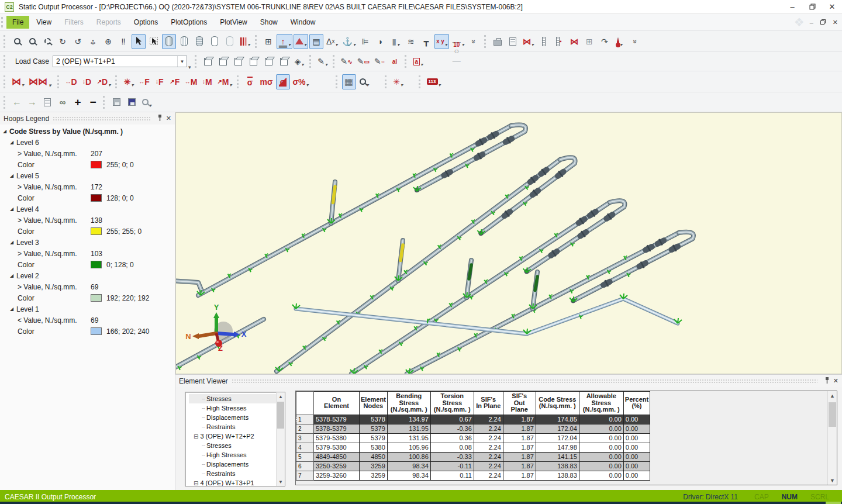 Image resolution: width=842 pixels, height=504 pixels. Describe the element at coordinates (189, 22) in the screenshot. I see `menu-plotoptions: PlotOptions` at that location.